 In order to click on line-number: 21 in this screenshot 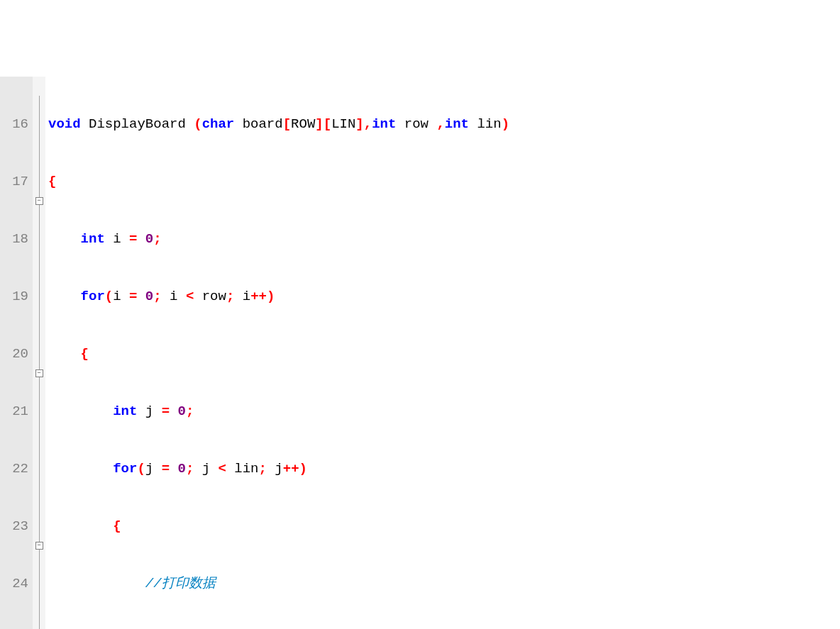, I will do `click(14, 411)`.